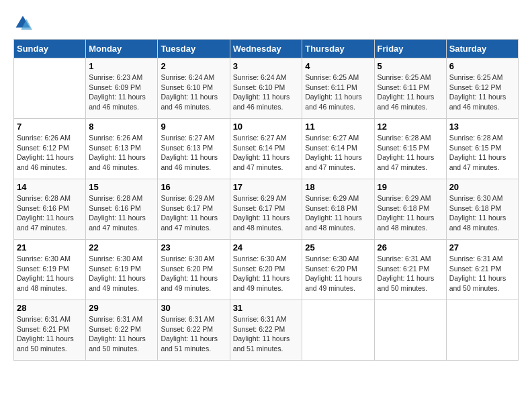 This screenshot has height=411, width=532. Describe the element at coordinates (339, 89) in the screenshot. I see `calendar-cell: 4Sunrise: 6:25 AM Sunset: 6:11 PM Daylig…` at that location.